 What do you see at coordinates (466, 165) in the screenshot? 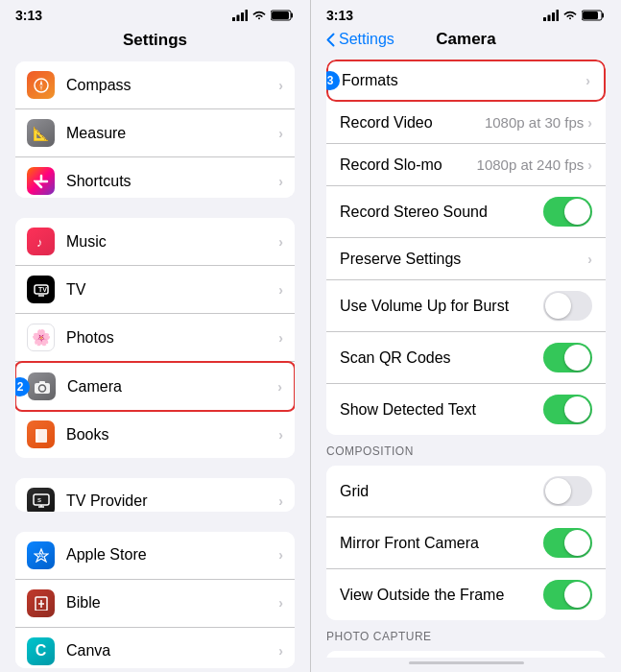
I see `record-slomo-item: Record Slo-mo 1080p at 240 fps ›` at bounding box center [466, 165].